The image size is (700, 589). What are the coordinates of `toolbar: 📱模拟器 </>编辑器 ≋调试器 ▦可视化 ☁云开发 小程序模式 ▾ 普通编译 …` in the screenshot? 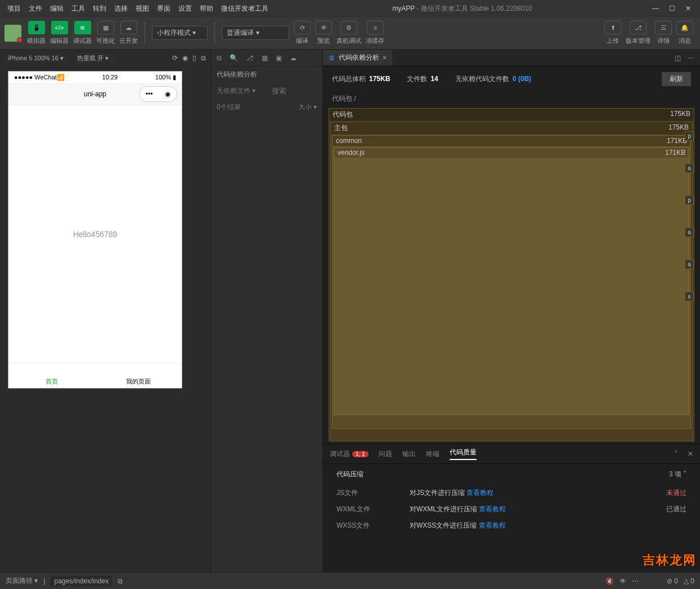 It's located at (350, 33).